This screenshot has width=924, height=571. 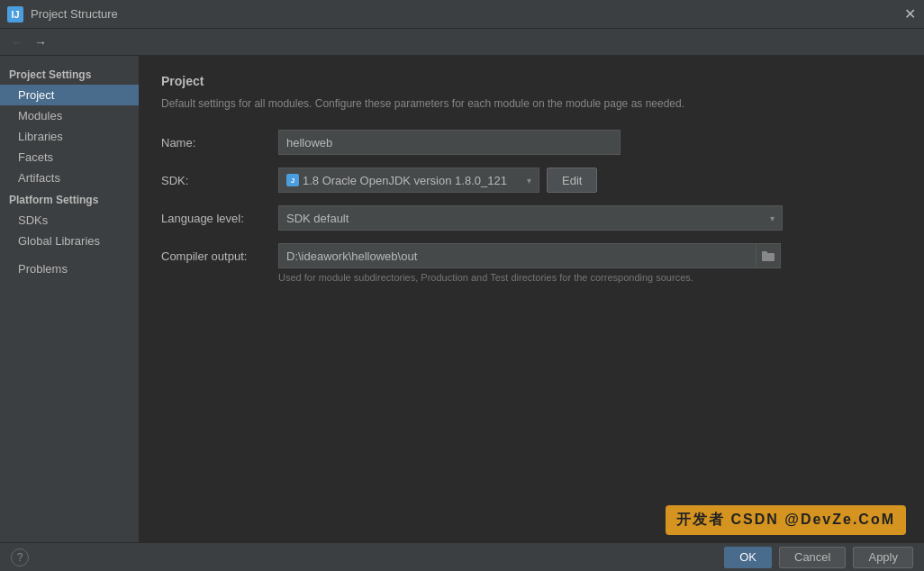 What do you see at coordinates (20, 557) in the screenshot?
I see `help-button: ?` at bounding box center [20, 557].